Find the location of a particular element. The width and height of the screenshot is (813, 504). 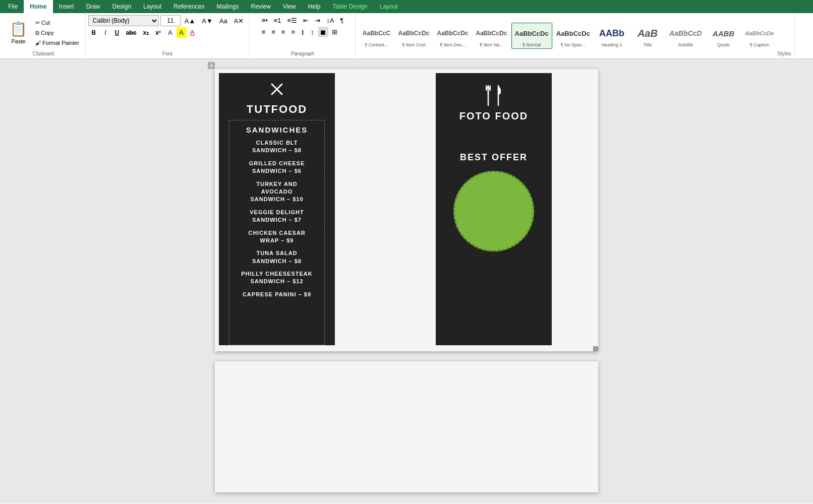

menu-cross-icon is located at coordinates (277, 91).